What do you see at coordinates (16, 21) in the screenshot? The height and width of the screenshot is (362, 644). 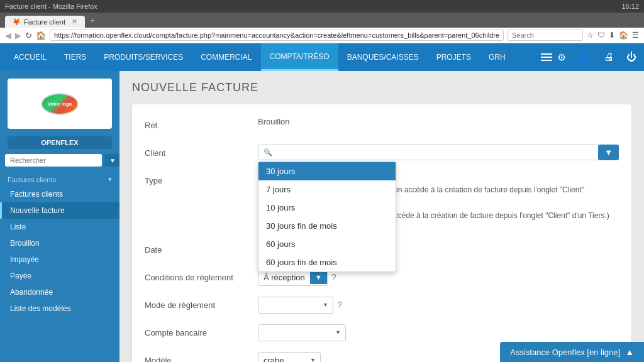 I see `tab-favicon: 🦊` at bounding box center [16, 21].